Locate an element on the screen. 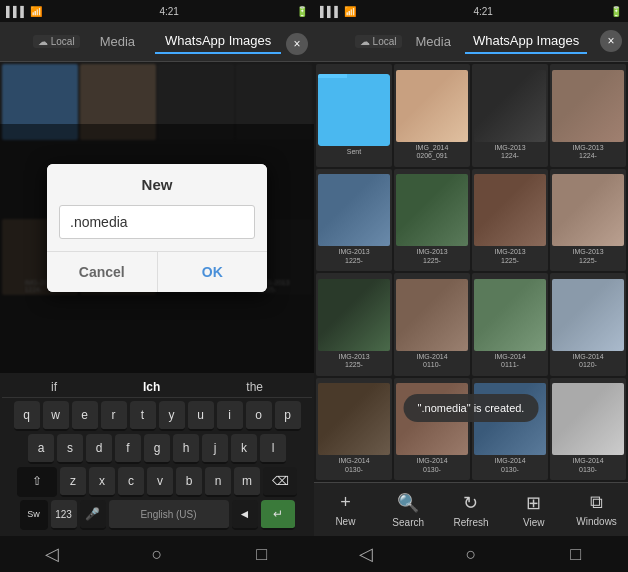 This screenshot has width=628, height=572. toolbar-windows: ⧉ Windows is located at coordinates (596, 510).